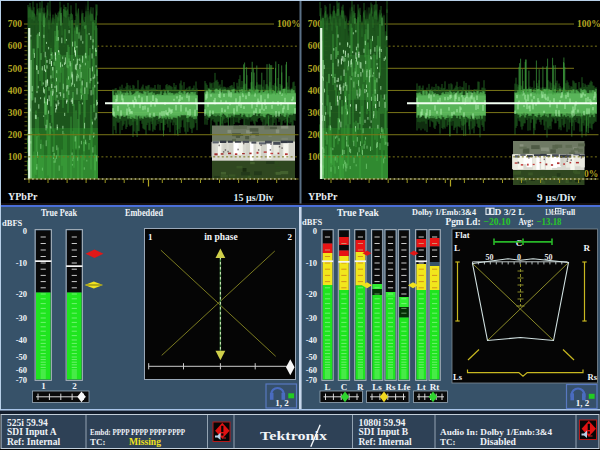 The height and width of the screenshot is (450, 600). What do you see at coordinates (384, 432) in the screenshot?
I see `svg-text: SDI Input B` at bounding box center [384, 432].